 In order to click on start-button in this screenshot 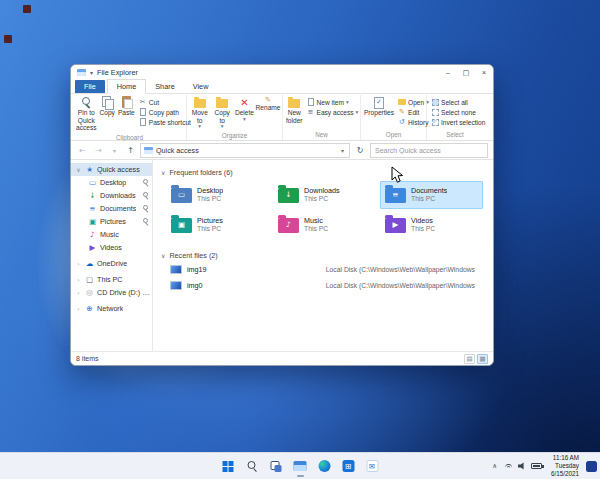, I will do `click(228, 466)`.